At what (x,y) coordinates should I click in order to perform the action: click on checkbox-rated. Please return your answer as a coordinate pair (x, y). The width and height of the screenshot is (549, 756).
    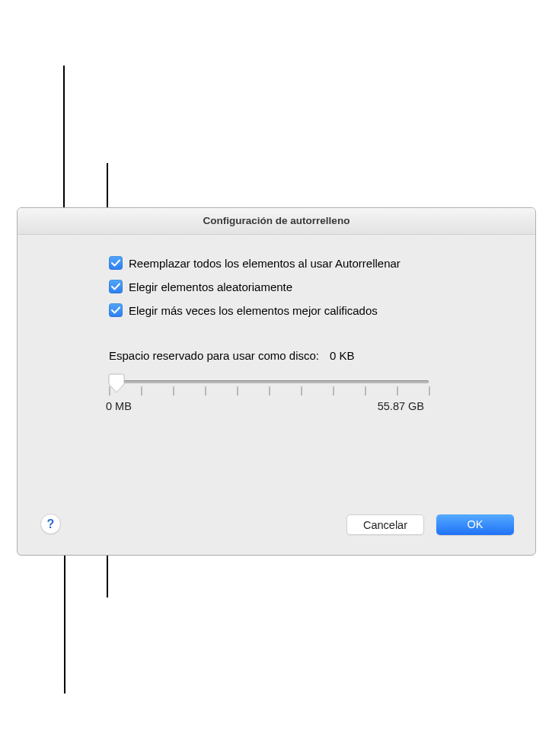
    Looking at the image, I should click on (116, 310).